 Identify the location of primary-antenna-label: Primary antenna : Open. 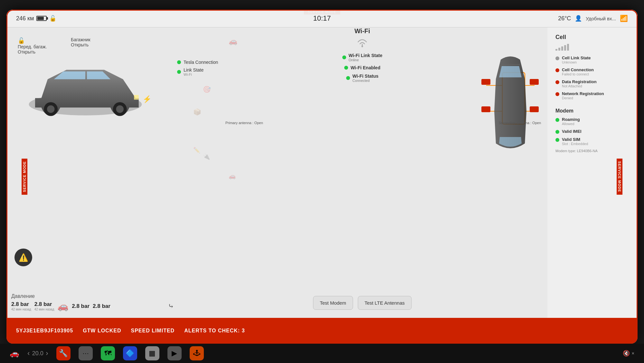
(244, 123).